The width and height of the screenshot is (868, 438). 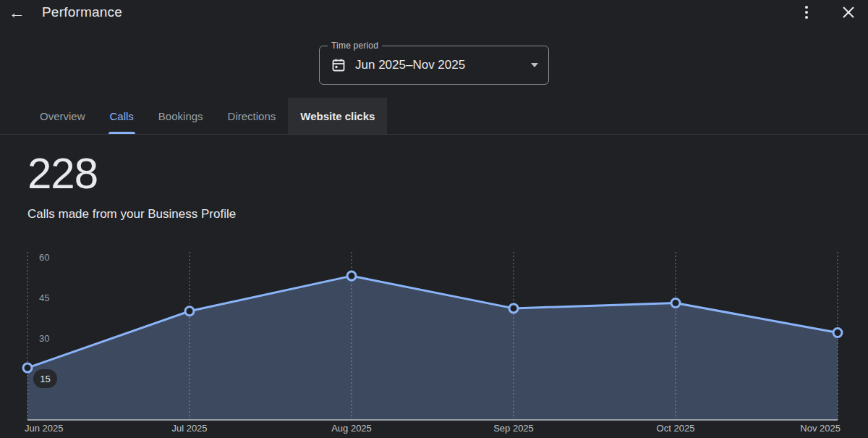 What do you see at coordinates (807, 12) in the screenshot?
I see `overflow-menu-button` at bounding box center [807, 12].